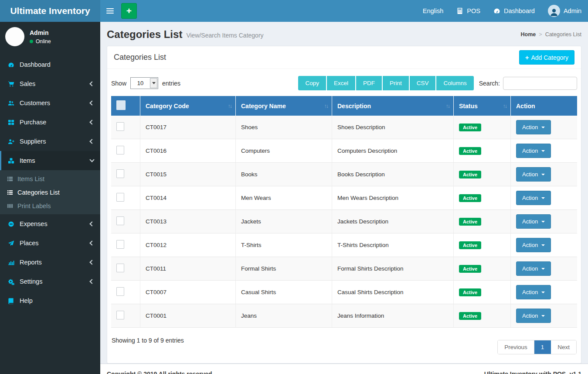 The width and height of the screenshot is (588, 374). Describe the element at coordinates (119, 83) in the screenshot. I see `show-label: Show` at that location.